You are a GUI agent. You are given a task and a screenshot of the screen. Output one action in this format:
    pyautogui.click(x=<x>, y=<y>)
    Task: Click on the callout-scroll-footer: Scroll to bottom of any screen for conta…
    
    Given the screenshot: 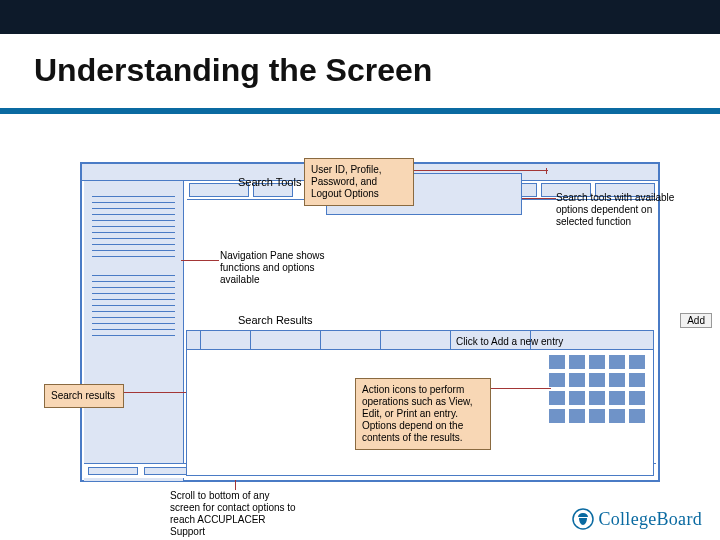 What is the action you would take?
    pyautogui.click(x=235, y=514)
    